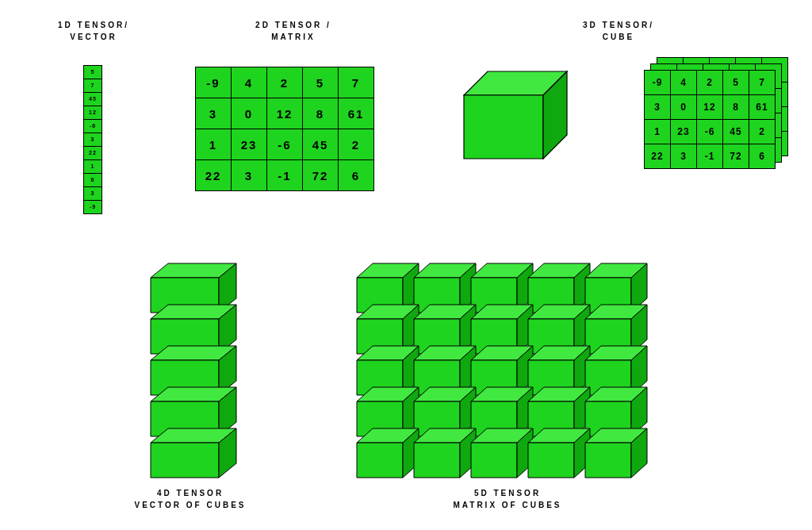 The width and height of the screenshot is (812, 530). What do you see at coordinates (93, 100) in the screenshot?
I see `vector-cell: 45` at bounding box center [93, 100].